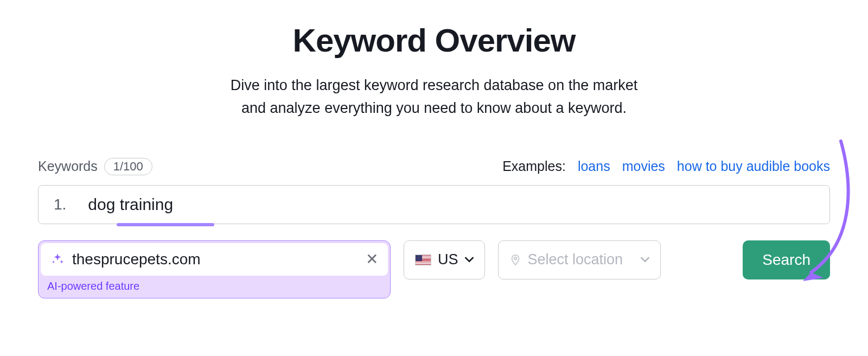  Describe the element at coordinates (787, 260) in the screenshot. I see `search-button: Search` at that location.